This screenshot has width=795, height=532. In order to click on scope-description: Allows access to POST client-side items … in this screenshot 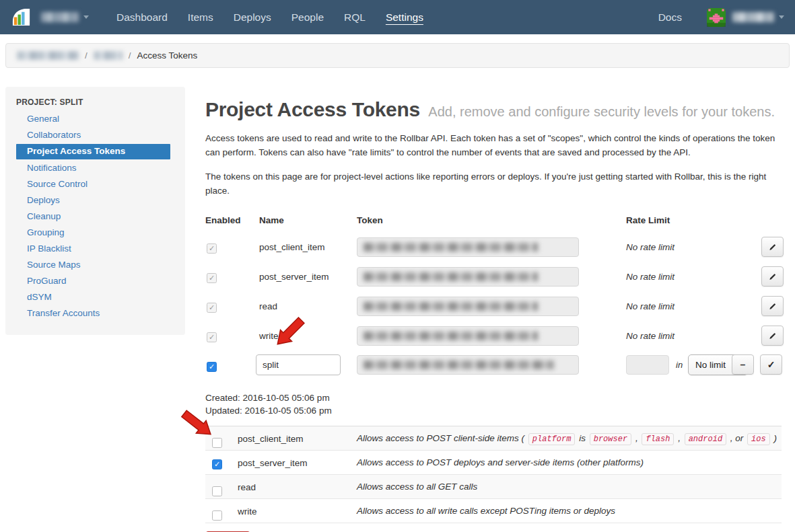, I will do `click(567, 439)`.